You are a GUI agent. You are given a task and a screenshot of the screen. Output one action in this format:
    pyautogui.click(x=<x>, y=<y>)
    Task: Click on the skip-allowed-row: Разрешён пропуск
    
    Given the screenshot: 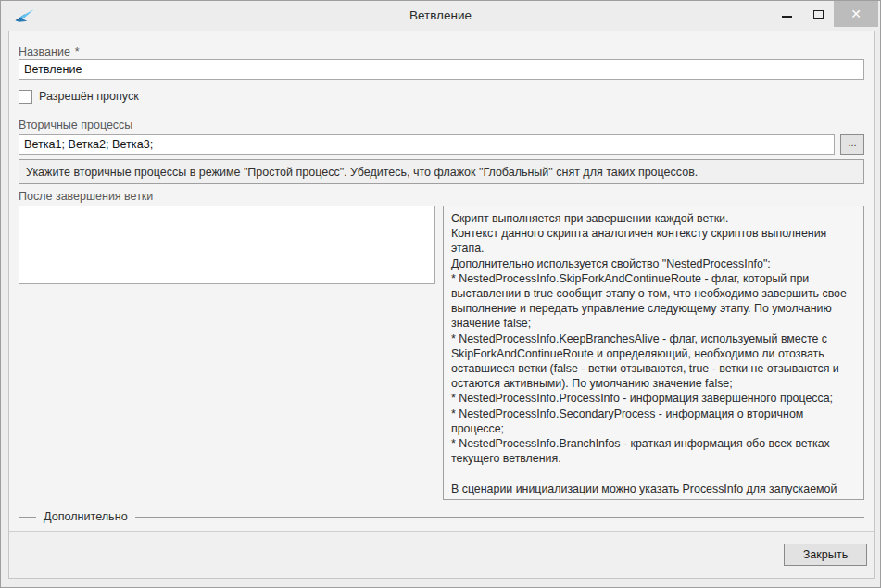 What is the action you would take?
    pyautogui.click(x=441, y=96)
    